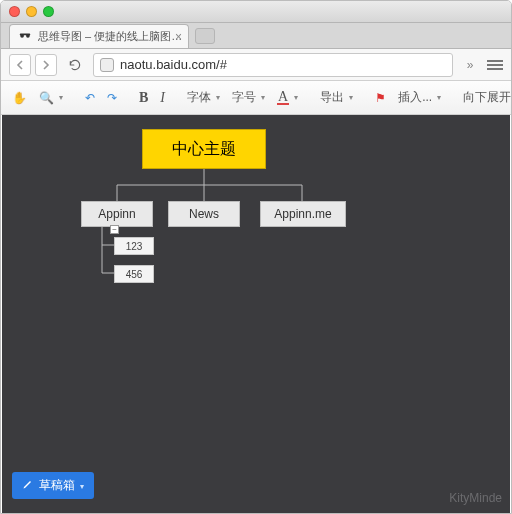 The width and height of the screenshot is (512, 514). Describe the element at coordinates (256, 12) in the screenshot. I see `window-titlebar` at that location.